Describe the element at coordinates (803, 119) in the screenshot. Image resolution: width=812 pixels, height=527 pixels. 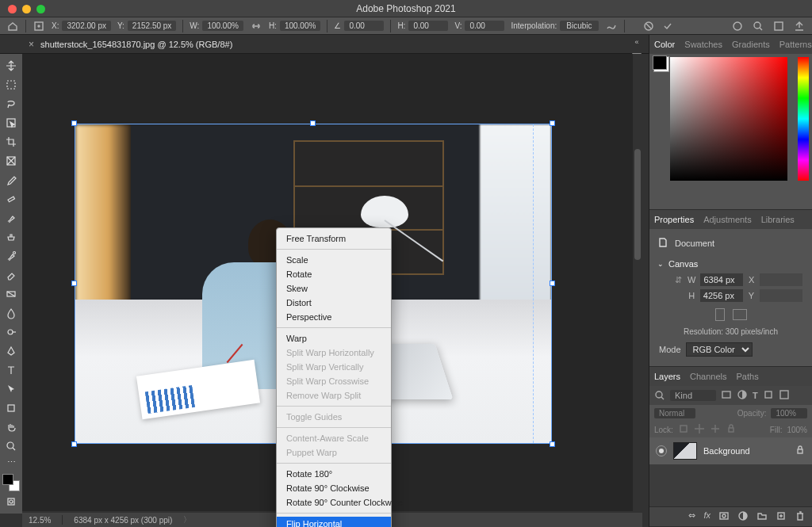
I see `hue-slider` at that location.